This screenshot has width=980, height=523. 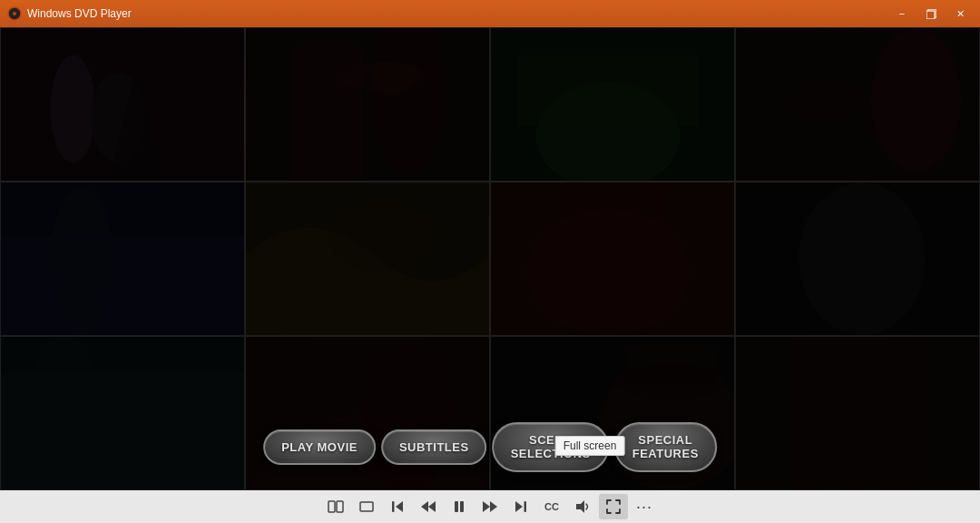 What do you see at coordinates (551, 447) in the screenshot?
I see `scene-selections-button: SCENE SELECTIONS` at bounding box center [551, 447].